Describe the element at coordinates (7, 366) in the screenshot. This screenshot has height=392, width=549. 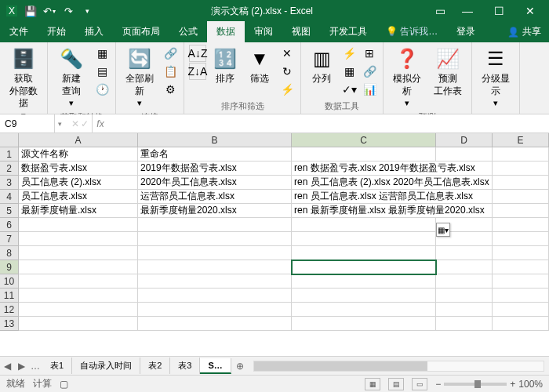
I see `tab-nav-prev-icon: ◀` at that location.